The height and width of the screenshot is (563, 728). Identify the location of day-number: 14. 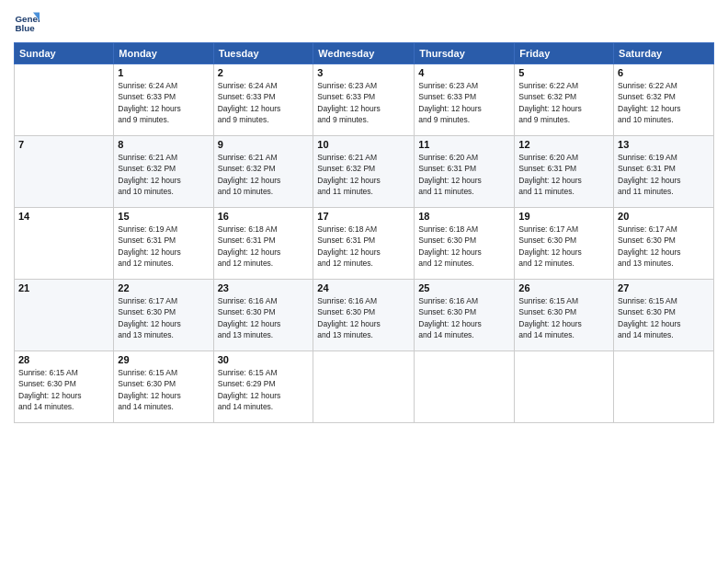
(64, 216).